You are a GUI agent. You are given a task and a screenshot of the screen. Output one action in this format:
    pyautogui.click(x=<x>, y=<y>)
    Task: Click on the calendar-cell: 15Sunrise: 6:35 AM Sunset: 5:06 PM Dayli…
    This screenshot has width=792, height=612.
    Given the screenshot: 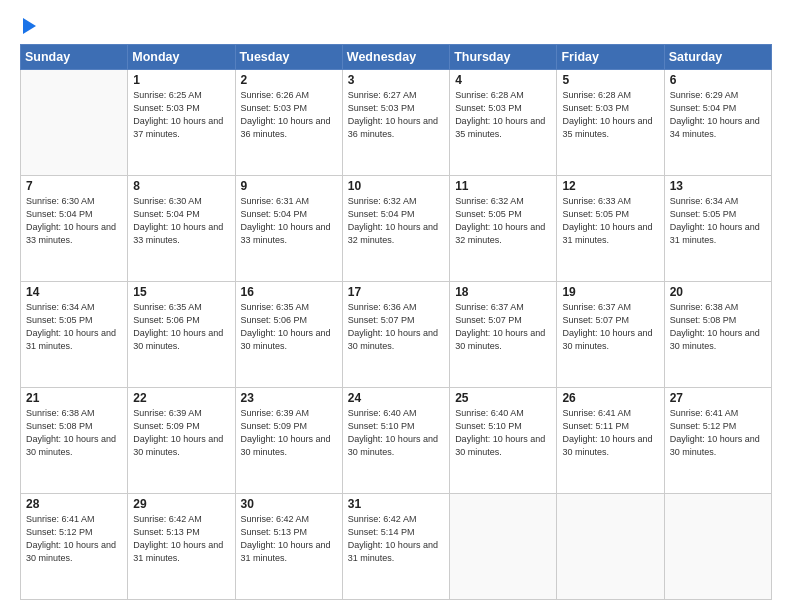 What is the action you would take?
    pyautogui.click(x=182, y=335)
    